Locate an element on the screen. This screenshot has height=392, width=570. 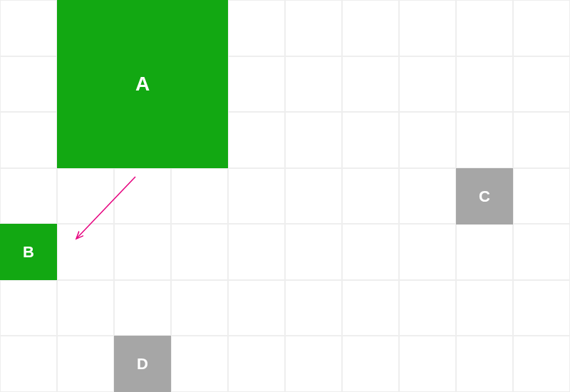
box-a: A is located at coordinates (142, 84).